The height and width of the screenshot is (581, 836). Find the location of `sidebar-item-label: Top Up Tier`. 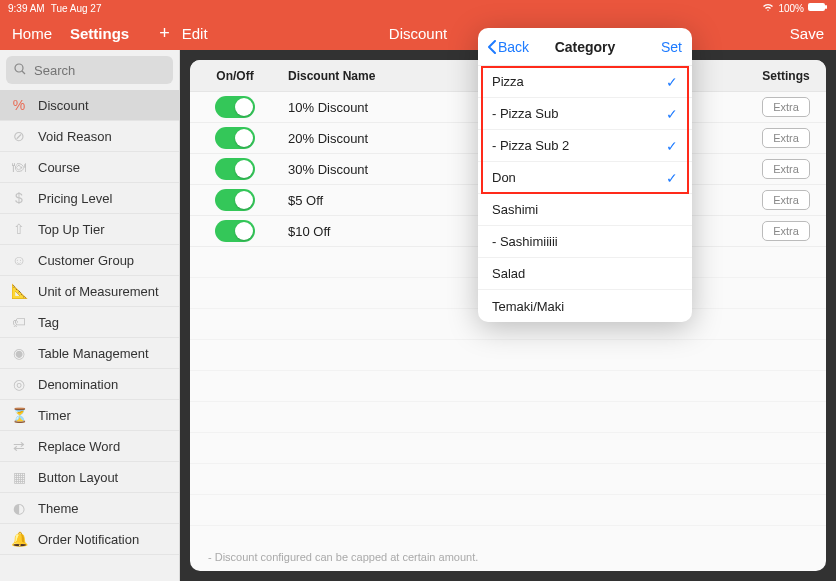

sidebar-item-label: Top Up Tier is located at coordinates (71, 230).